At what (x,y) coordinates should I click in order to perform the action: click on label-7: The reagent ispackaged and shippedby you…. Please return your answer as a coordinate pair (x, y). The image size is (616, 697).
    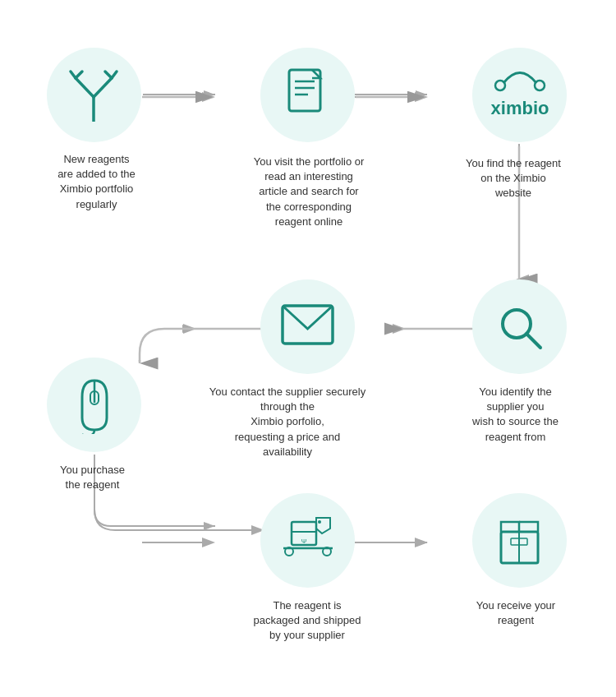
    Looking at the image, I should click on (307, 621).